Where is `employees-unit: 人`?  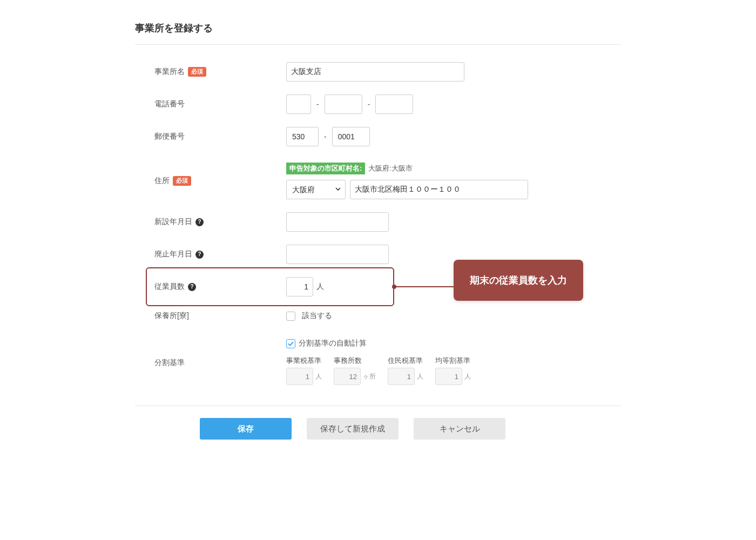 employees-unit: 人 is located at coordinates (320, 287).